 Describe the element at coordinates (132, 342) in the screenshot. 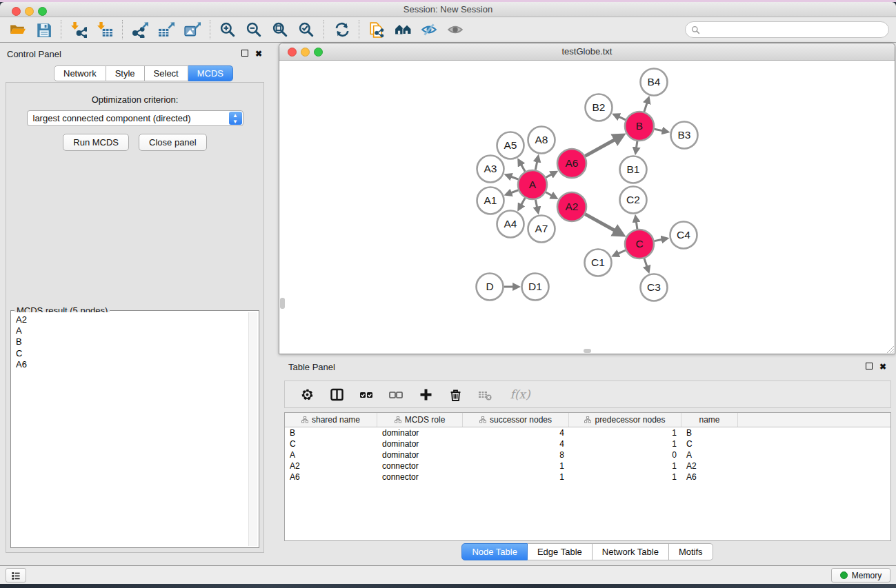

I see `mcds-result-item: B` at that location.